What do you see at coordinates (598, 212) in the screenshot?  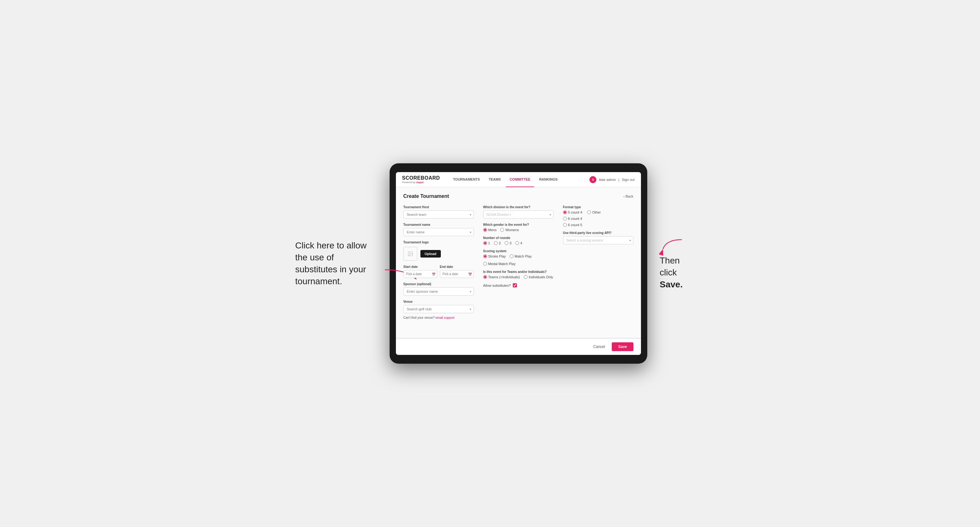 I see `format-row-1: 5 count 4 Other` at bounding box center [598, 212].